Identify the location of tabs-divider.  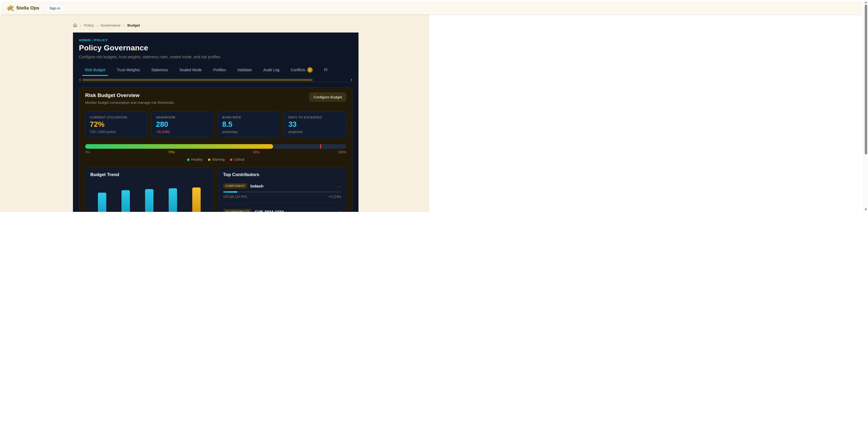
(216, 82).